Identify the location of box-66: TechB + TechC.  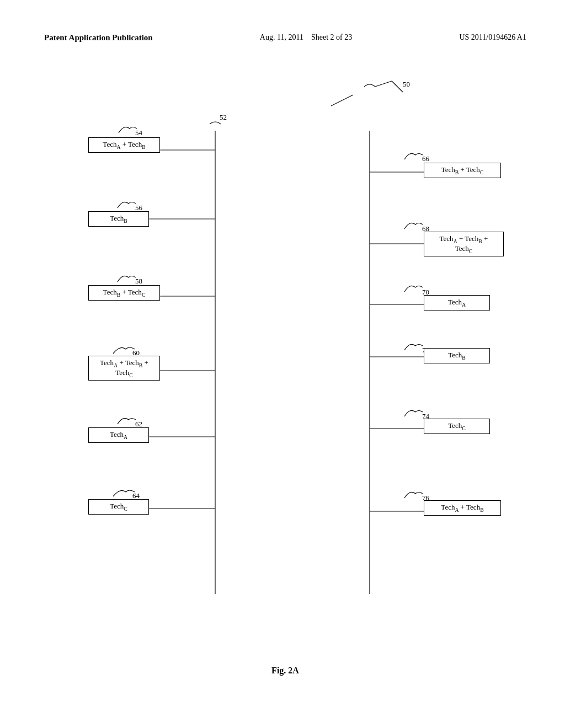
(462, 170).